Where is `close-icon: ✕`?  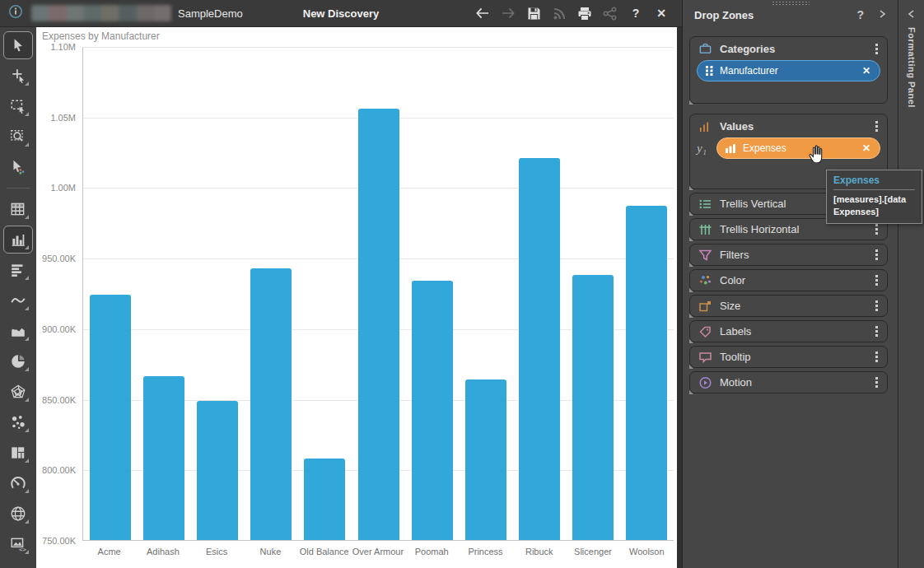
close-icon: ✕ is located at coordinates (661, 13).